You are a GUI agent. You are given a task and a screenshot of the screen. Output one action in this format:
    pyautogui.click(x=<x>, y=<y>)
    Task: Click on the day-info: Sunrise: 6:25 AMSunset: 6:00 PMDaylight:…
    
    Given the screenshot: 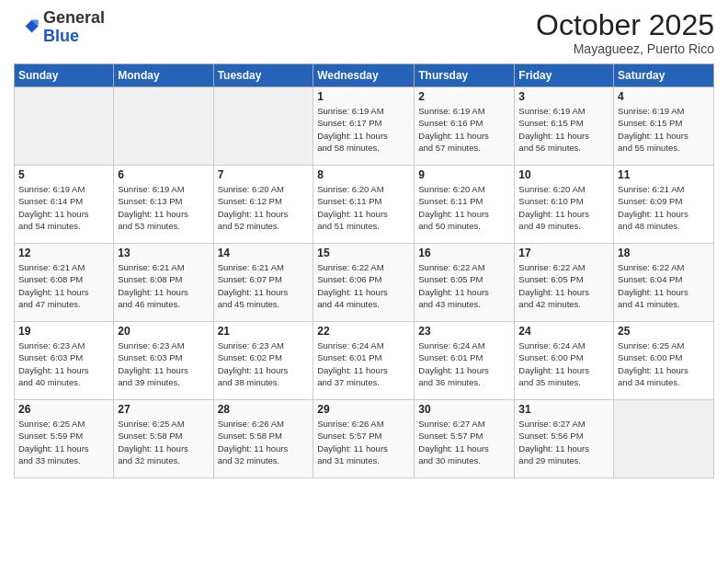 What is the action you would take?
    pyautogui.click(x=664, y=364)
    